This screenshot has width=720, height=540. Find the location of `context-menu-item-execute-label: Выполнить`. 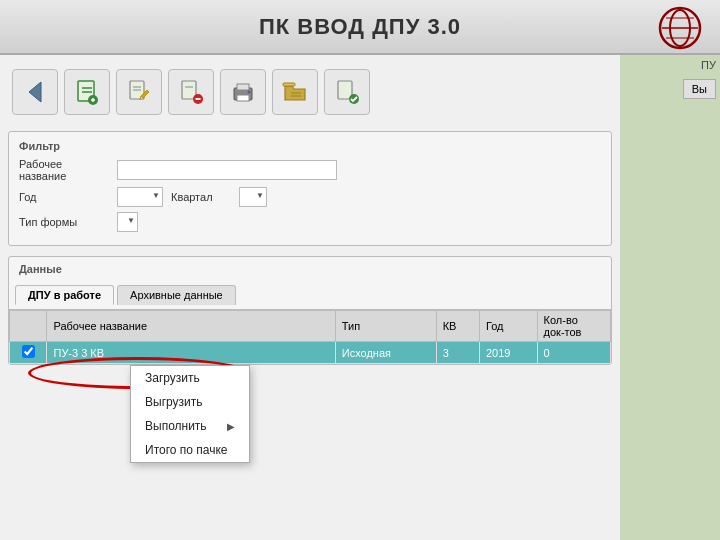

context-menu-item-execute-label: Выполнить is located at coordinates (176, 426).